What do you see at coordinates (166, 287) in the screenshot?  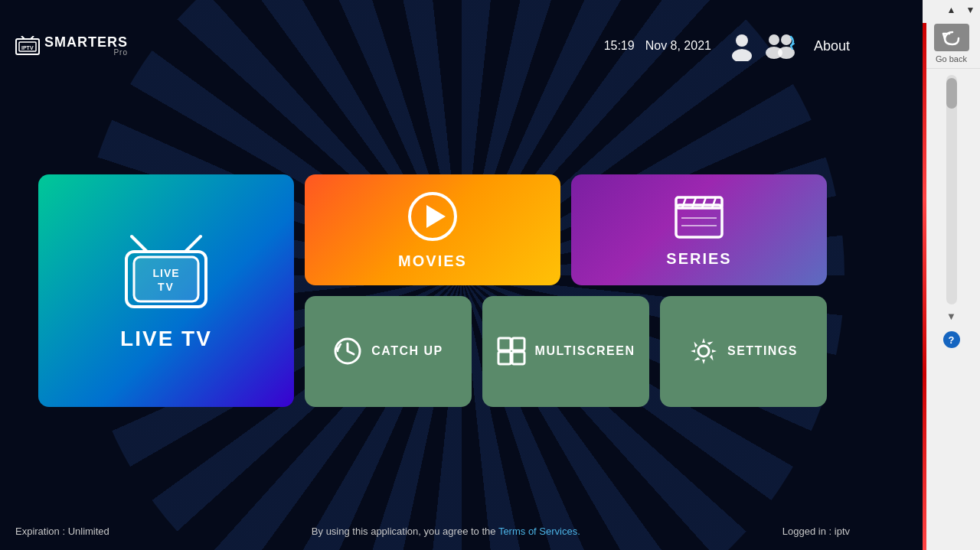 I see `svg-text: TV` at bounding box center [166, 287].